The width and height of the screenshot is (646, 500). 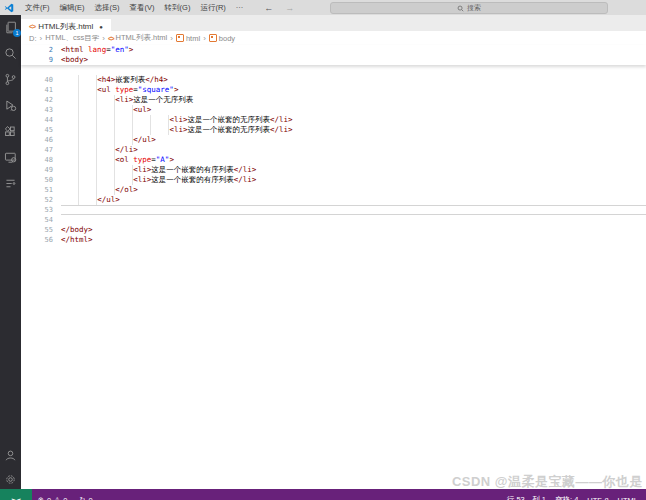 What do you see at coordinates (53, 498) in the screenshot?
I see `problems-indicator: ⊗ 0 ⚠ 0` at bounding box center [53, 498].